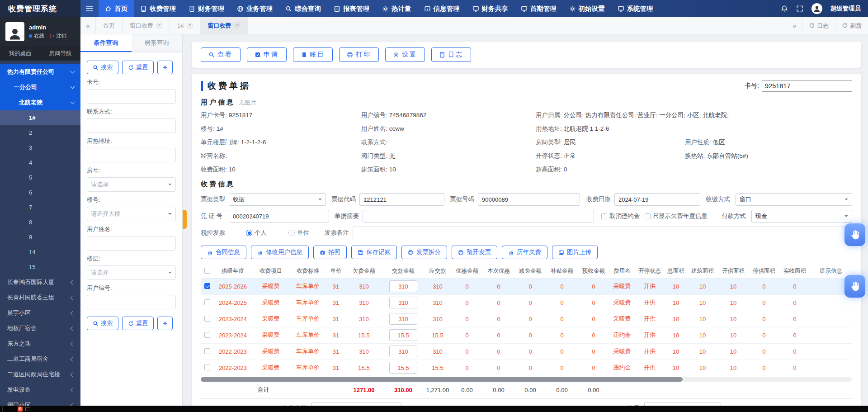 The width and height of the screenshot is (868, 412). What do you see at coordinates (359, 55) in the screenshot?
I see `toolbar-button: 打印` at bounding box center [359, 55].